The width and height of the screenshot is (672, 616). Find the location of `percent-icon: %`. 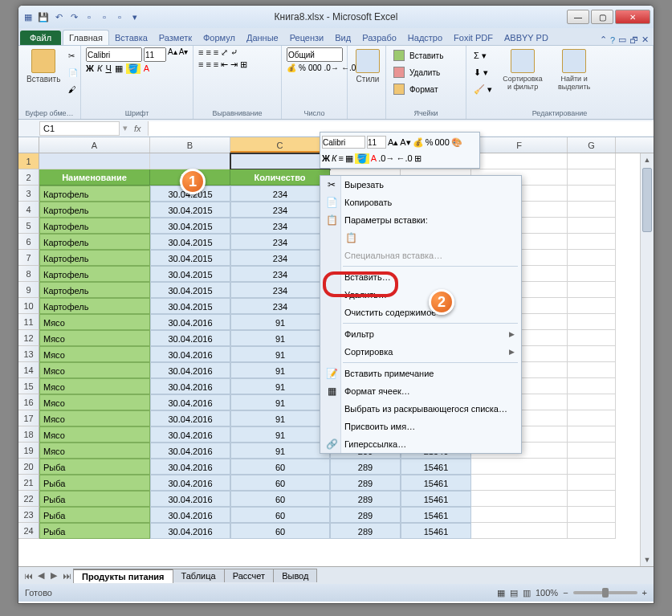

percent-icon: % is located at coordinates (430, 142).